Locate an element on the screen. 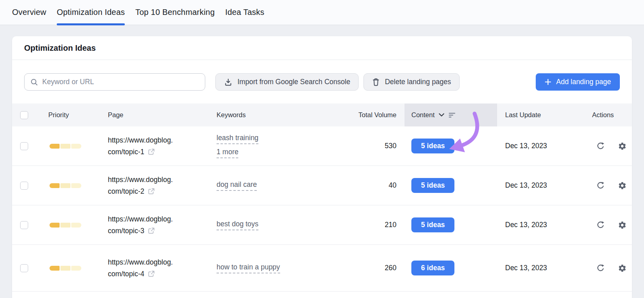 The image size is (644, 298). import-from-gsc-button: Import from Google Search Console is located at coordinates (287, 82).